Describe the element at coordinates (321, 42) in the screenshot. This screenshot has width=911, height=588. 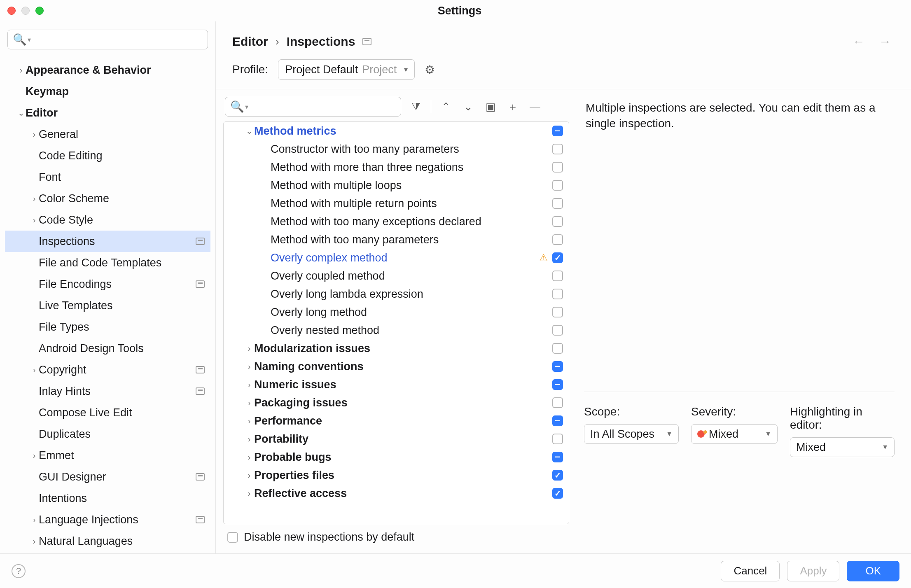
I see `breadcrumb-inspections: Inspections` at that location.